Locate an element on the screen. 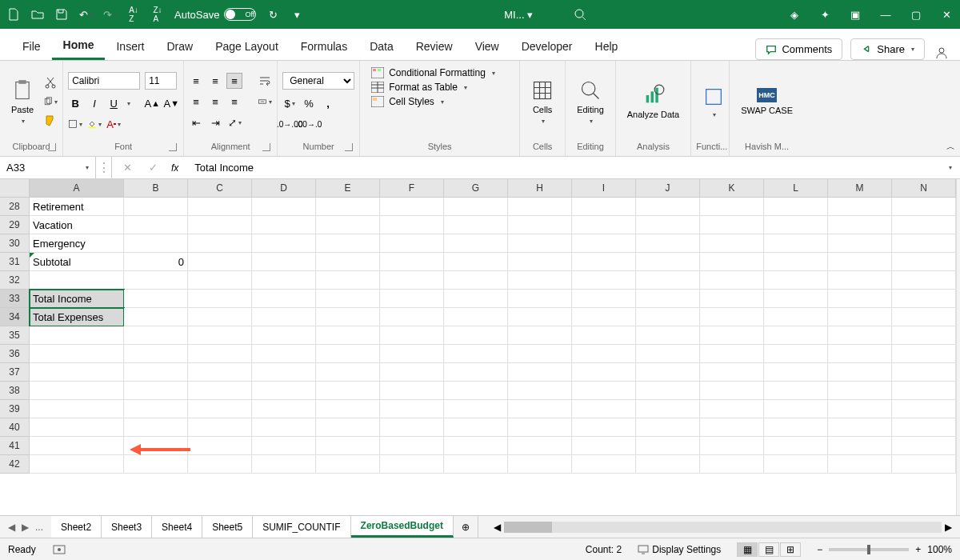 The height and width of the screenshot is (560, 960). cells-button: Cells▾ is located at coordinates (542, 102).